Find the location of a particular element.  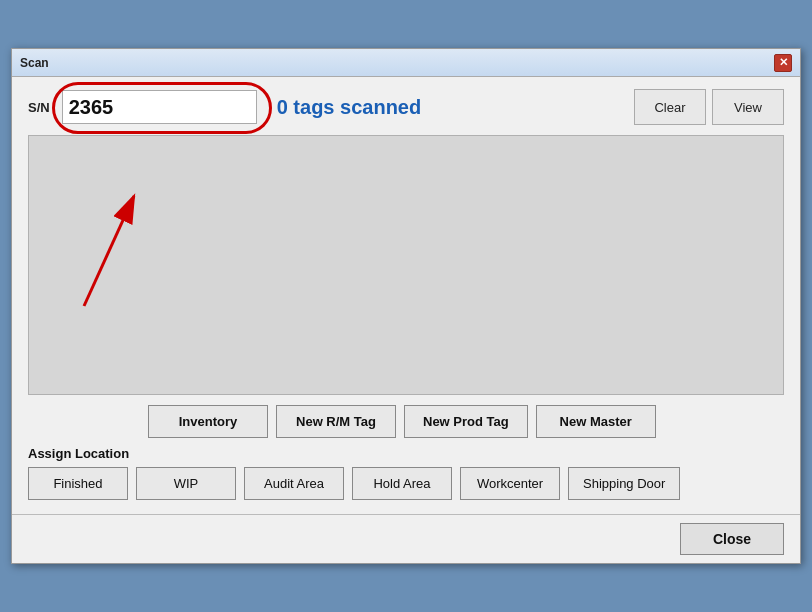

new-rm-tag-button: New R/M Tag is located at coordinates (336, 422).